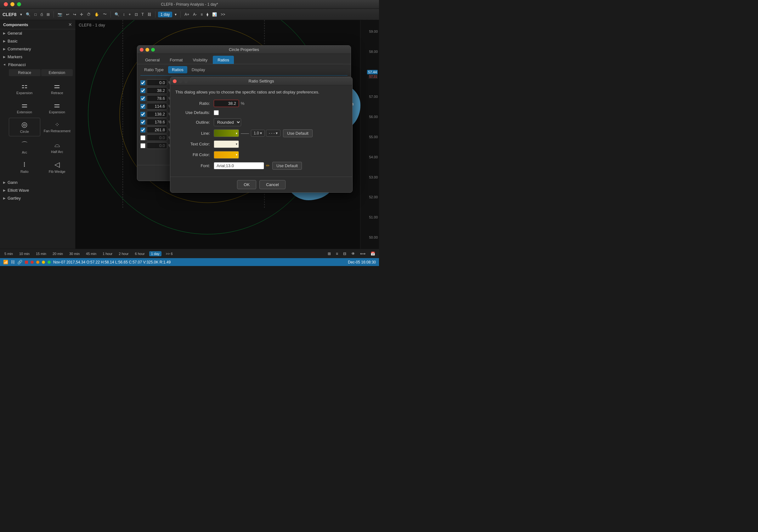 The height and width of the screenshot is (532, 758). What do you see at coordinates (38, 65) in the screenshot?
I see `sidebar-item-fibonacci: ▼ Fibonacci` at bounding box center [38, 65].